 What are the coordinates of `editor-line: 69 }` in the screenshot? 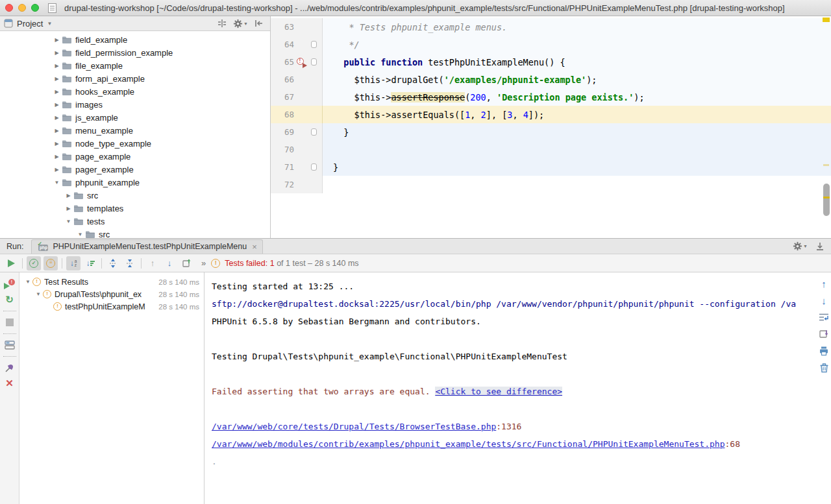 It's located at (551, 132).